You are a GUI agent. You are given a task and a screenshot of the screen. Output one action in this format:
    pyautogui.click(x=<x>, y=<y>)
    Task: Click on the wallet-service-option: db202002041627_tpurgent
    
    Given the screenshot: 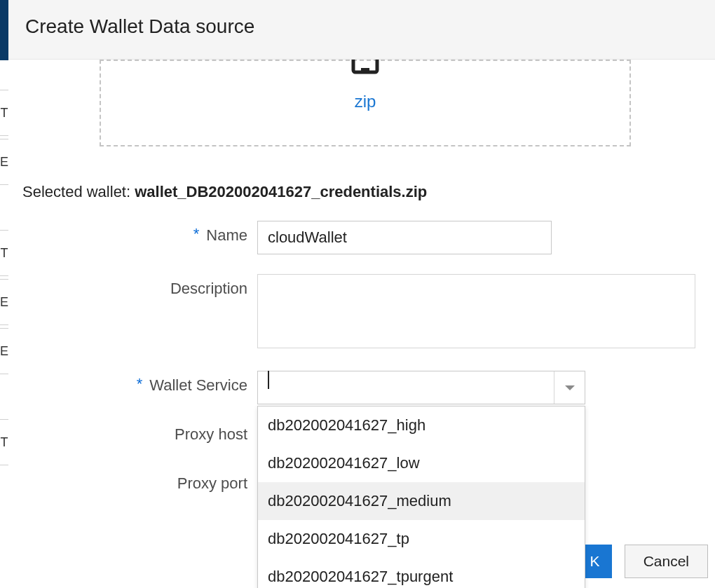 What is the action you would take?
    pyautogui.click(x=421, y=573)
    